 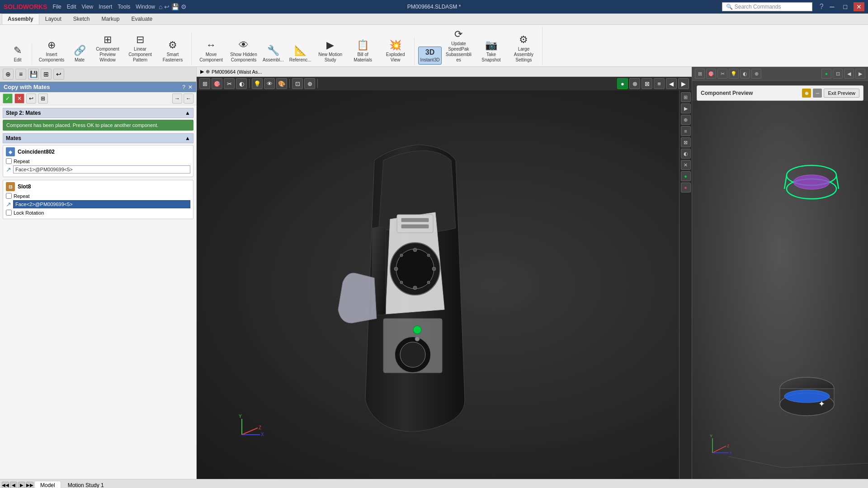 What do you see at coordinates (46, 74) in the screenshot?
I see `display-manager-icon: ⊞` at bounding box center [46, 74].